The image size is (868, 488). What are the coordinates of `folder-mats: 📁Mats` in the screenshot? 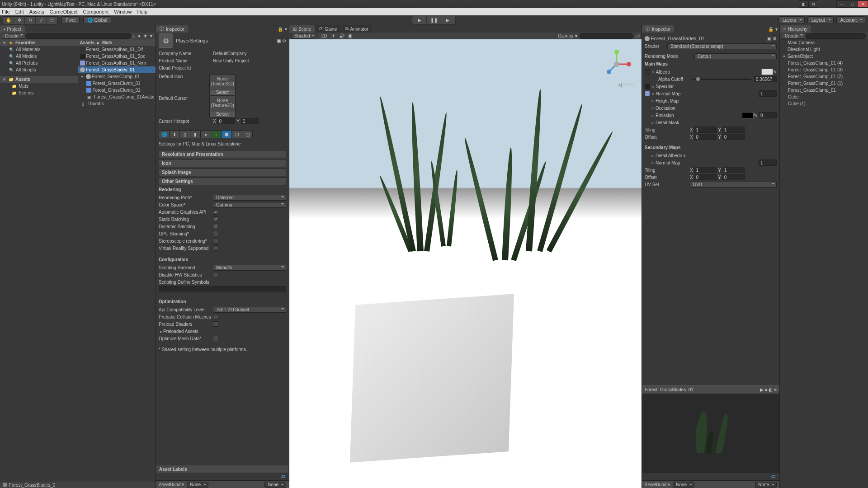 It's located at (39, 86).